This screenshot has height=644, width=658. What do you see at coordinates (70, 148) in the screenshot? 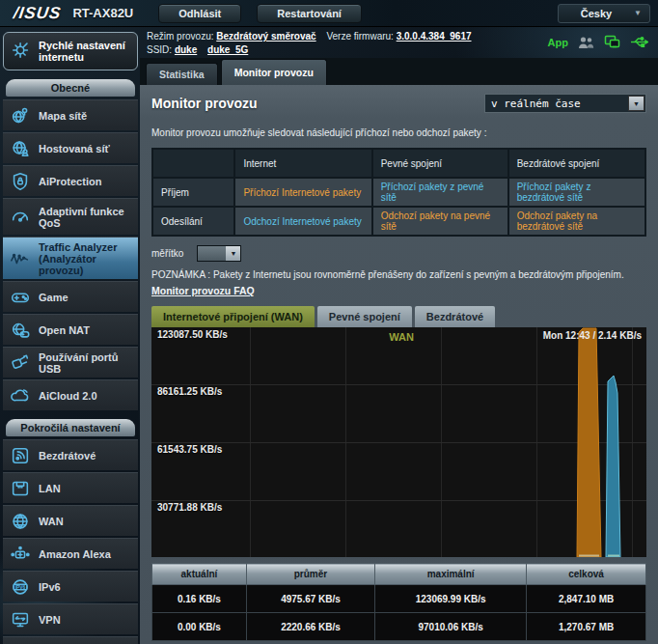
I see `sidebar-item-guest-network: Hostovaná síť` at bounding box center [70, 148].